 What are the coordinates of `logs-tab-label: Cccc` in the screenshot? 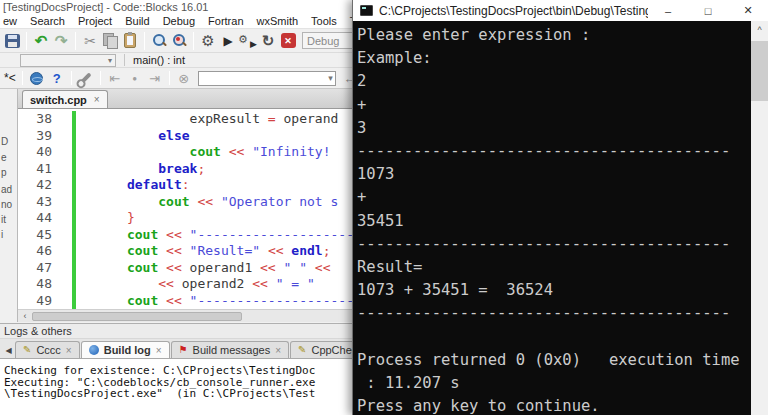 It's located at (48, 350).